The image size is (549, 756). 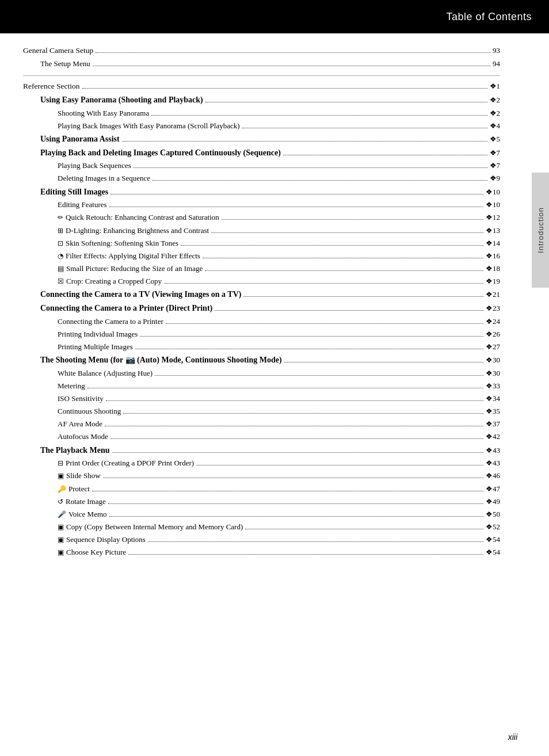 What do you see at coordinates (86, 502) in the screenshot?
I see `entry-text: Rotate Image` at bounding box center [86, 502].